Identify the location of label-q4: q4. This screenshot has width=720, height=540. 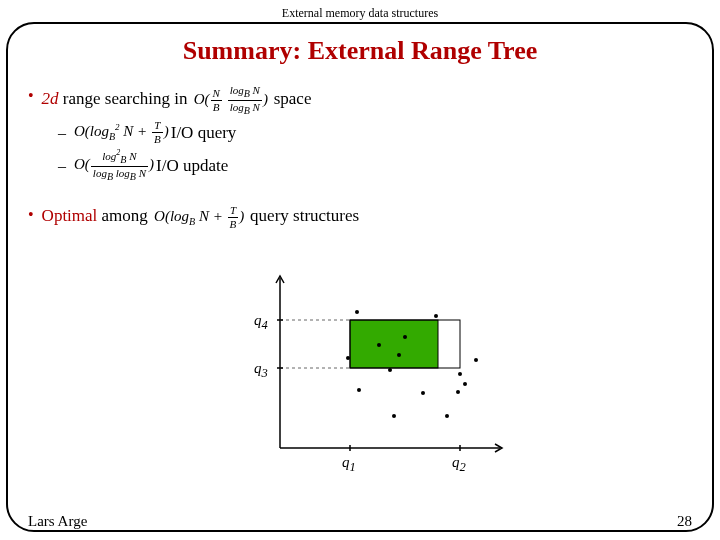
(261, 322).